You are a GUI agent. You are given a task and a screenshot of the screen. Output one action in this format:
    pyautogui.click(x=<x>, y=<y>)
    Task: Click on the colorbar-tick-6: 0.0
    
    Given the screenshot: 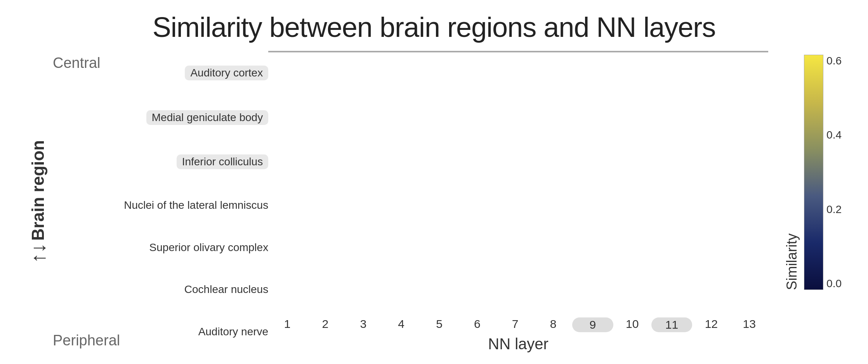 What is the action you would take?
    pyautogui.click(x=834, y=284)
    